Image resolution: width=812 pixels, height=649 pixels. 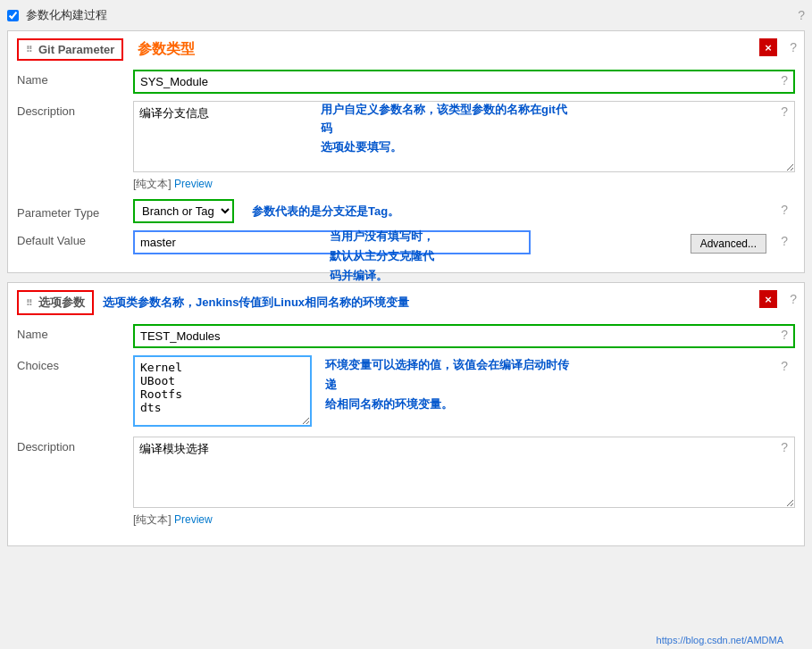 I want to click on git-paramtype-label: Parameter Type, so click(x=75, y=211).